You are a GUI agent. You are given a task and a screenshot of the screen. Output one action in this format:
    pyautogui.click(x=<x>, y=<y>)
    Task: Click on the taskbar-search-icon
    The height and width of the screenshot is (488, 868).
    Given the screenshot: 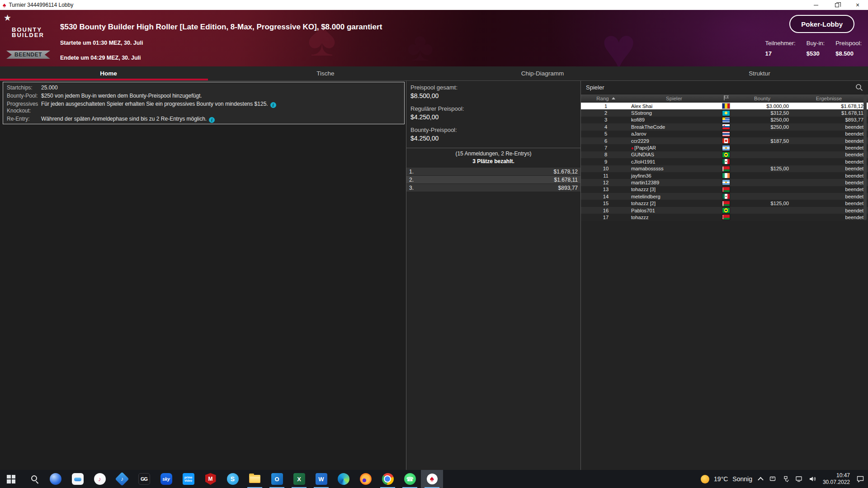 What is the action you would take?
    pyautogui.click(x=33, y=479)
    